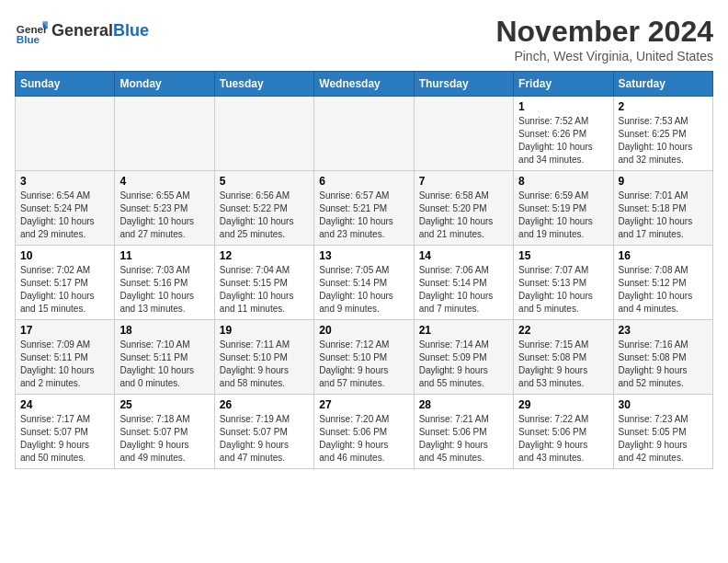  Describe the element at coordinates (664, 107) in the screenshot. I see `day-number: 2` at that location.